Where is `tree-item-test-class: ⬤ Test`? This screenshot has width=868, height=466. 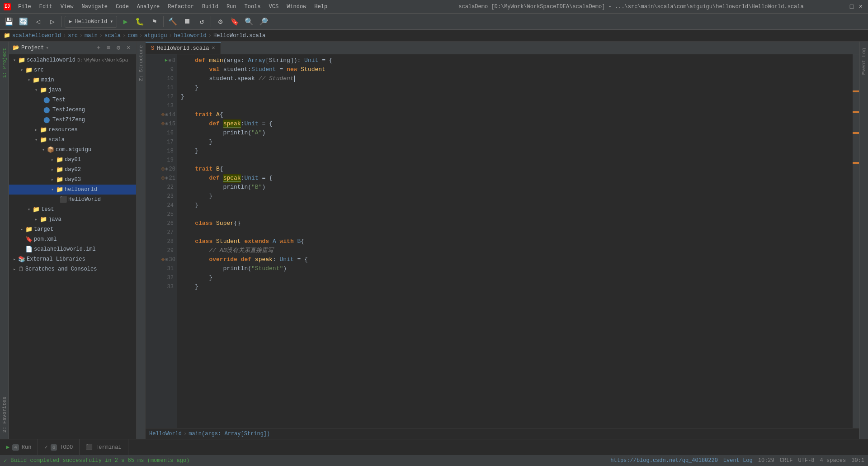
tree-item-test-class: ⬤ Test is located at coordinates (72, 100).